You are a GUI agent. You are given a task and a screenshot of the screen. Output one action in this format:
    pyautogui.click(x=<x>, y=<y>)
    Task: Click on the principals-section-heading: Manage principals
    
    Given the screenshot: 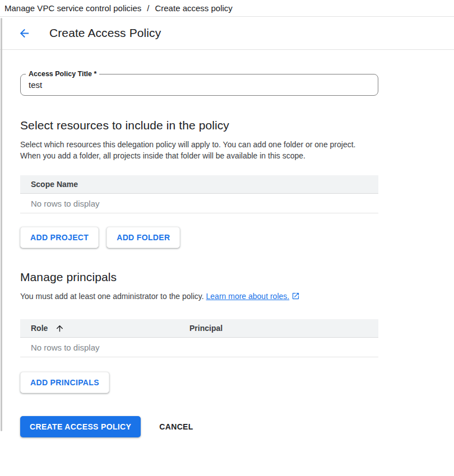 What is the action you would take?
    pyautogui.click(x=200, y=277)
    